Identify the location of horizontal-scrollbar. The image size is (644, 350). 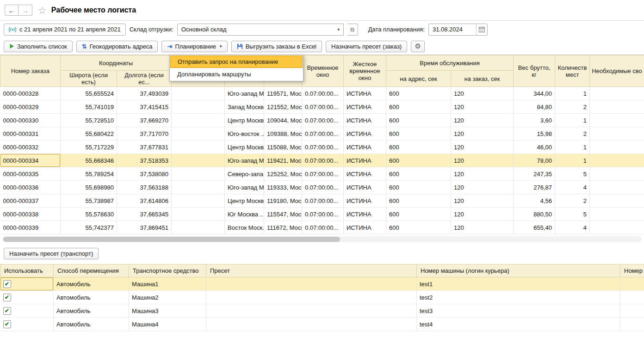
(322, 239).